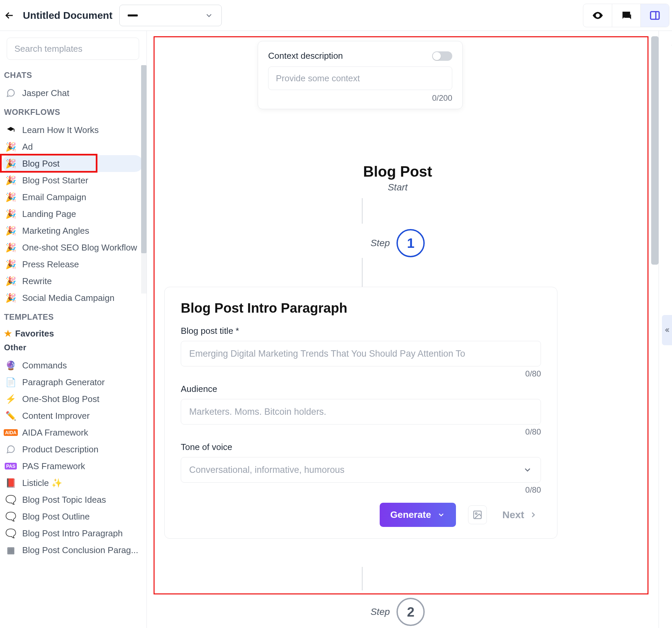 This screenshot has width=672, height=628. I want to click on form-heading: Blog Post Intro Paragraph, so click(361, 308).